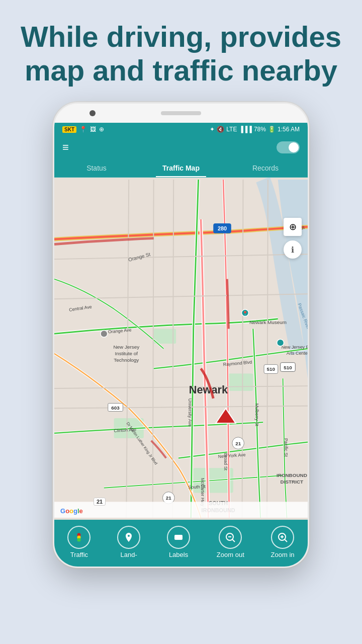 This screenshot has width=362, height=644. Describe the element at coordinates (297, 353) in the screenshot. I see `svg-text: Arts Center` at that location.